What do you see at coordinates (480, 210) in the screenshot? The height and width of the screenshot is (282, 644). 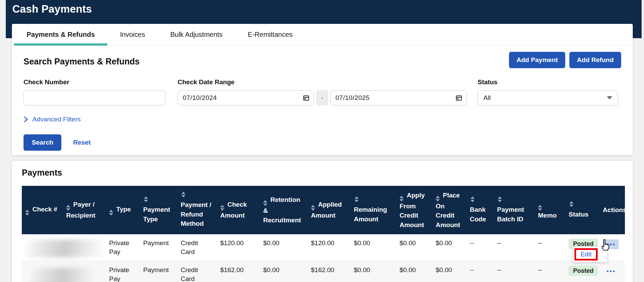 I see `column-header-bank_code: Bank Code` at bounding box center [480, 210].